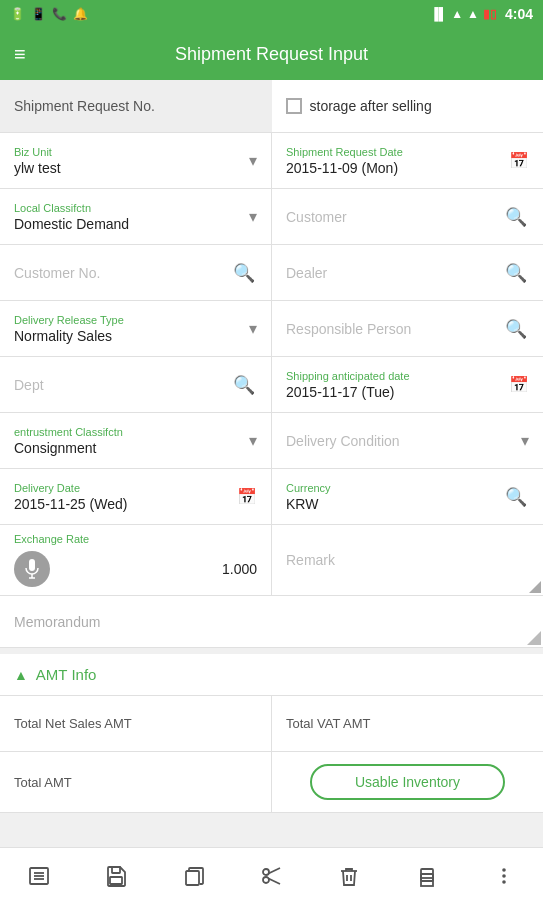 Image resolution: width=543 pixels, height=903 pixels. I want to click on delivery-release-dropdown-icon: ▾, so click(253, 328).